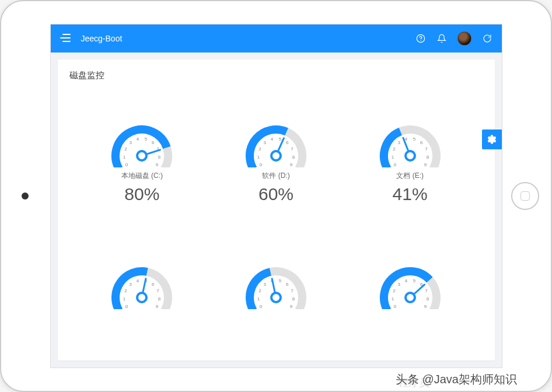  I want to click on app-header: Jeecg-Boot, so click(277, 38).